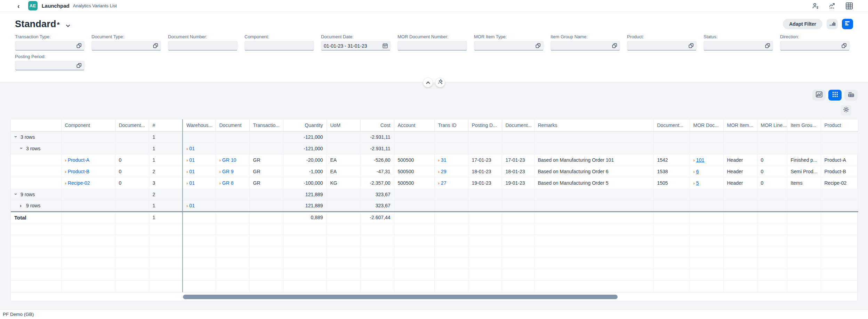 The height and width of the screenshot is (319, 868). I want to click on group-row: ›3 rows1›01-121,000-2.931,11, so click(434, 148).